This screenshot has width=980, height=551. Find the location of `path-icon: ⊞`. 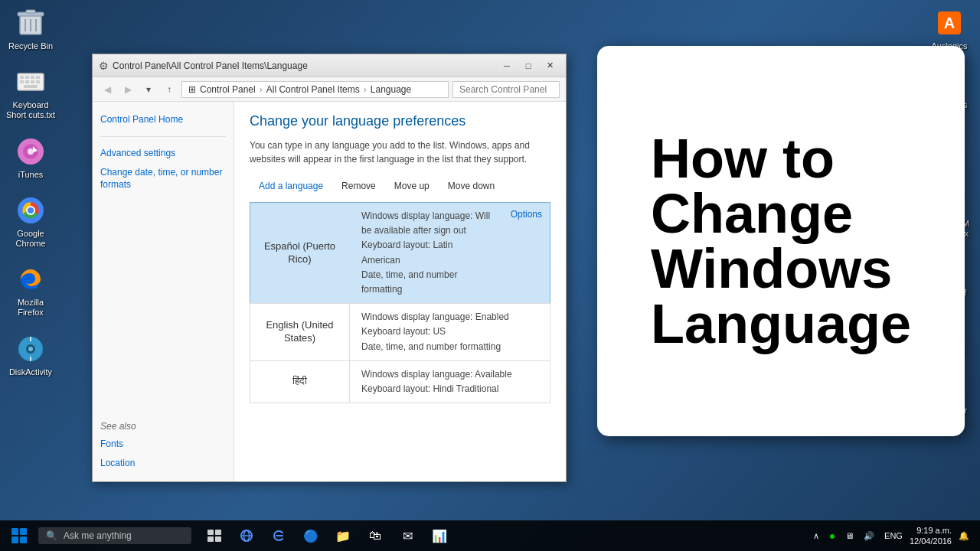

path-icon: ⊞ is located at coordinates (192, 90).